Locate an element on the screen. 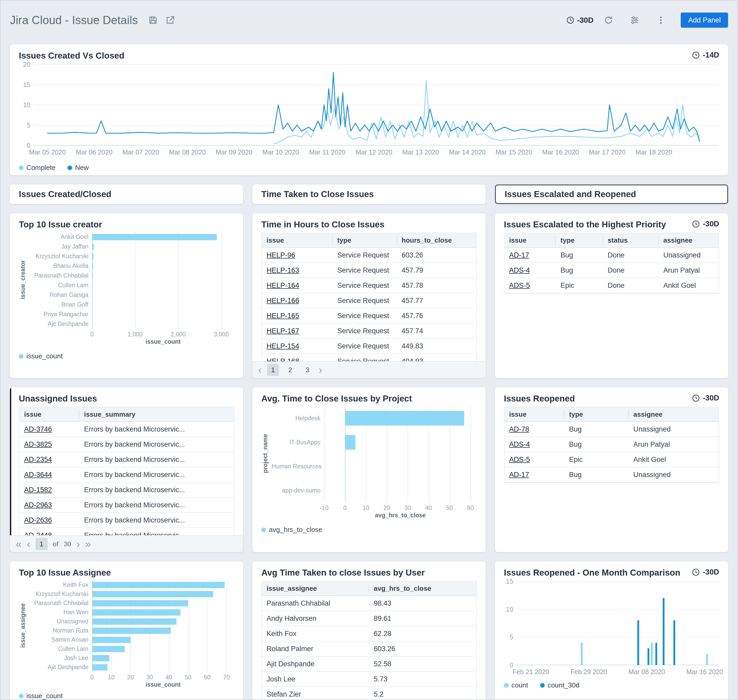  legend-avg-hrs: avg_hrs_to_close is located at coordinates (292, 530).